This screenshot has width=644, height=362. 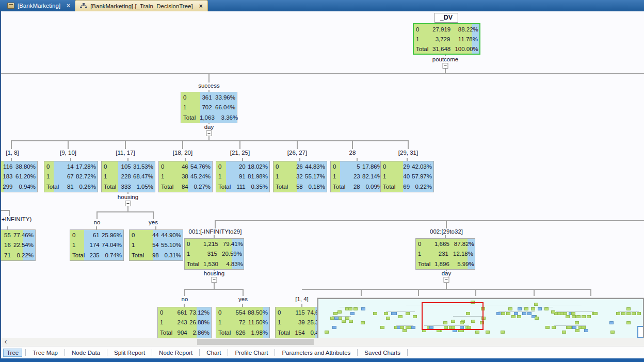 What do you see at coordinates (86, 353) in the screenshot?
I see `view-tab-node-data: Node Data` at bounding box center [86, 353].